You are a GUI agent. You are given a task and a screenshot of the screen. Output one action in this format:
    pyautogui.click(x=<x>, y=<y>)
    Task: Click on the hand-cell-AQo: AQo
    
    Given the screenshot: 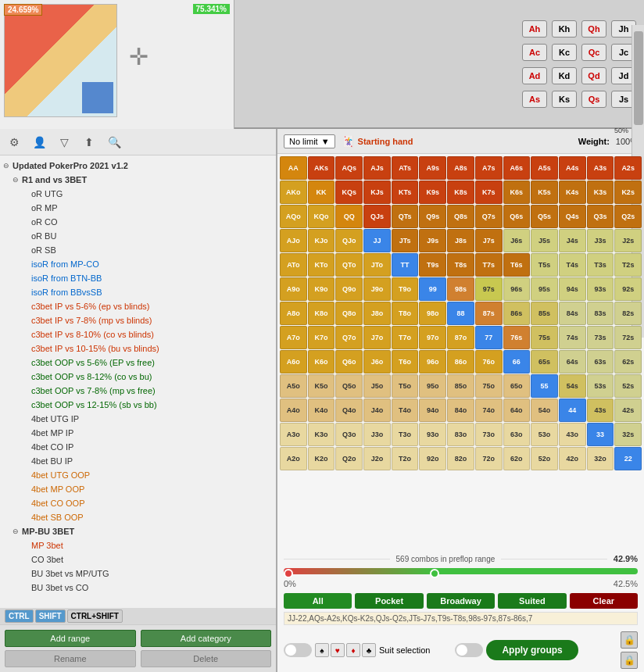 What is the action you would take?
    pyautogui.click(x=294, y=216)
    